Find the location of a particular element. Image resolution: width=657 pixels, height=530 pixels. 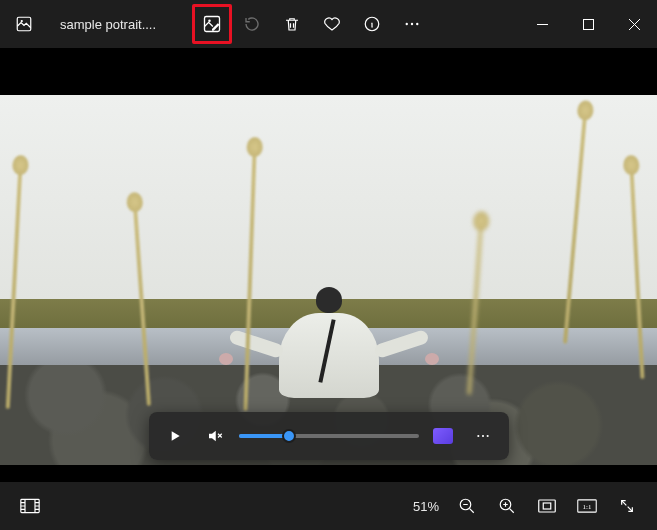

titlebar: sample potrait.... is located at coordinates (328, 24).